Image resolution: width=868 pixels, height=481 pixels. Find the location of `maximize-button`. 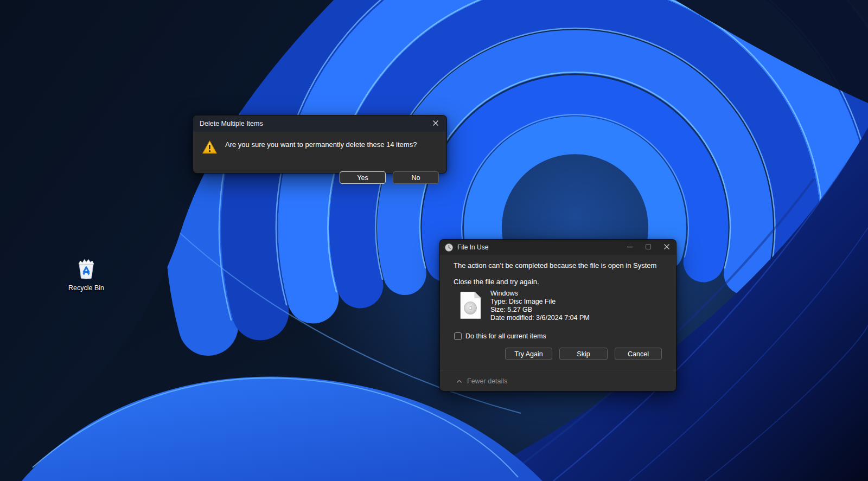

maximize-button is located at coordinates (648, 247).